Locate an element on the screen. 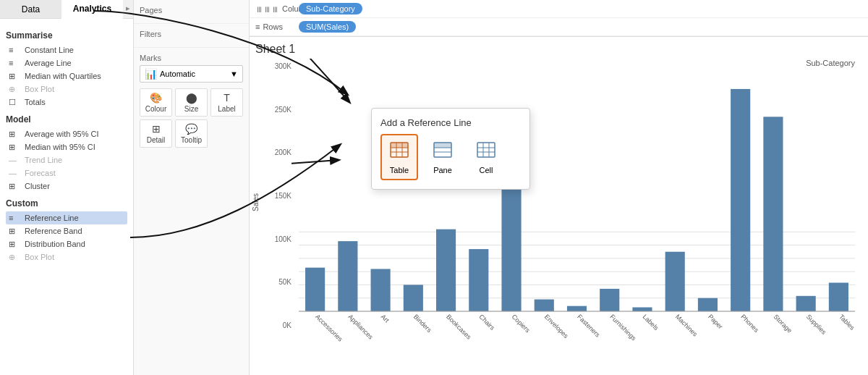  label-icon: T is located at coordinates (227, 98).